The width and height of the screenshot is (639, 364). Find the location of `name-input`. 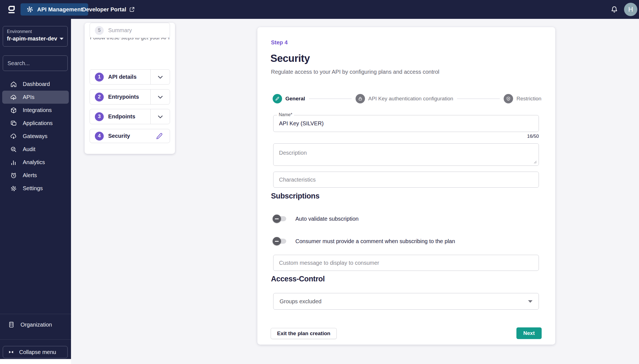

name-input is located at coordinates (406, 124).